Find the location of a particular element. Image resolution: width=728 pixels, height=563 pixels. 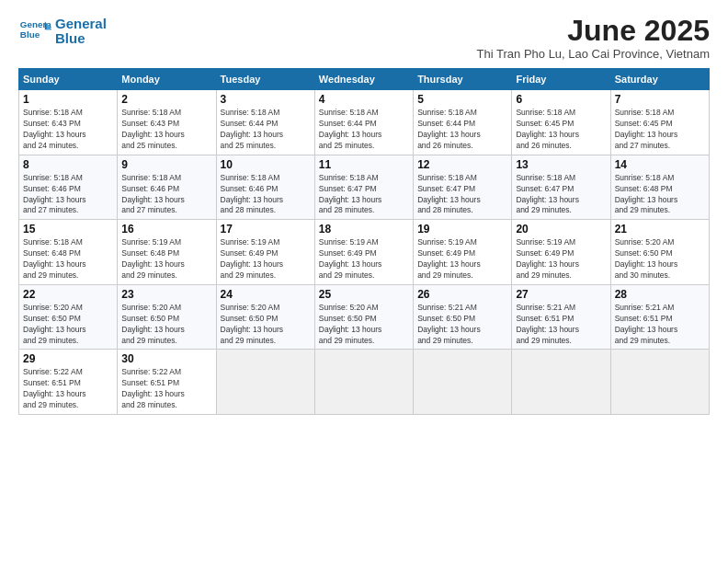

day-number: 9 is located at coordinates (166, 165).